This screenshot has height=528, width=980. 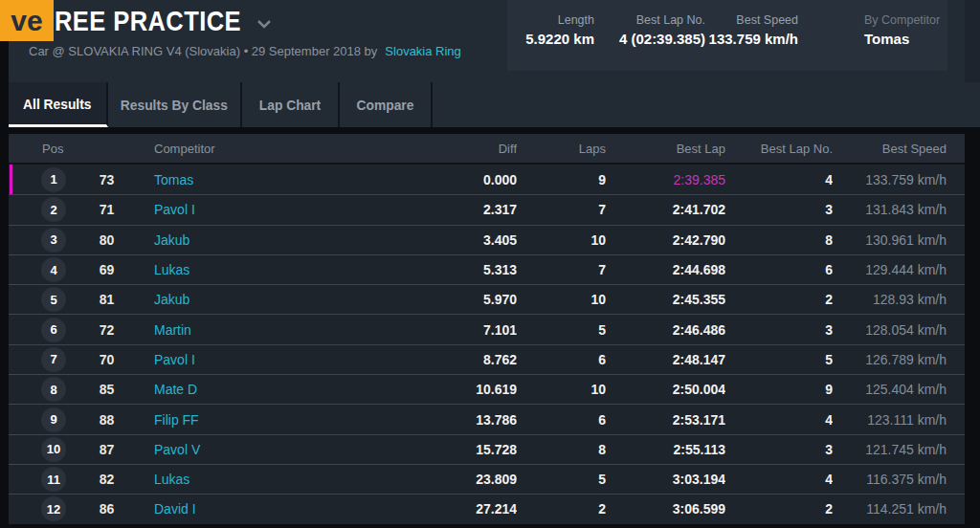 I want to click on stat-value: 4 (02:39.385), so click(x=662, y=38).